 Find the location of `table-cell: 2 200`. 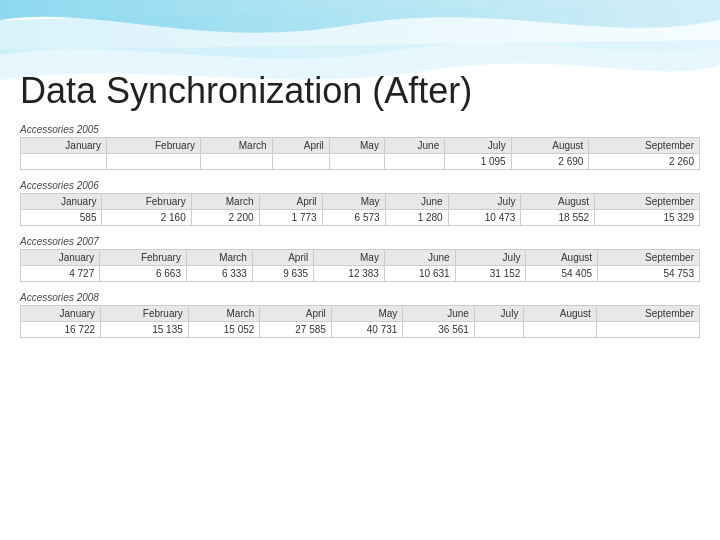

table-cell: 2 200 is located at coordinates (225, 218).